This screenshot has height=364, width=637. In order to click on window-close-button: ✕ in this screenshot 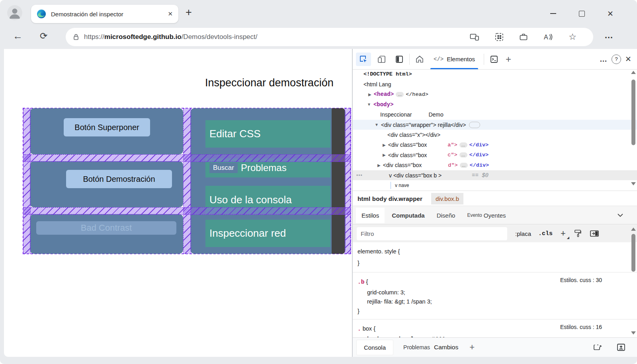, I will do `click(610, 14)`.